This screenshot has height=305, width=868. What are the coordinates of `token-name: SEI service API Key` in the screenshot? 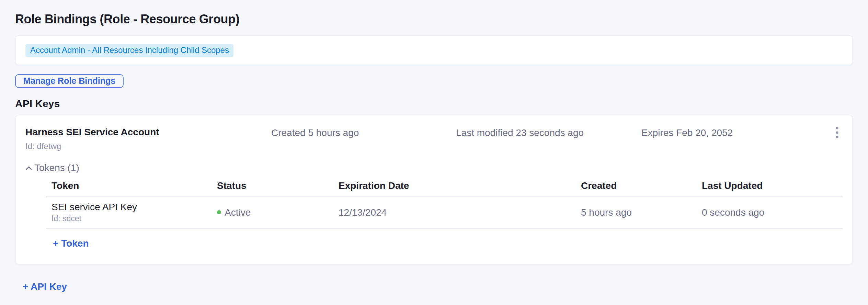 It's located at (132, 207).